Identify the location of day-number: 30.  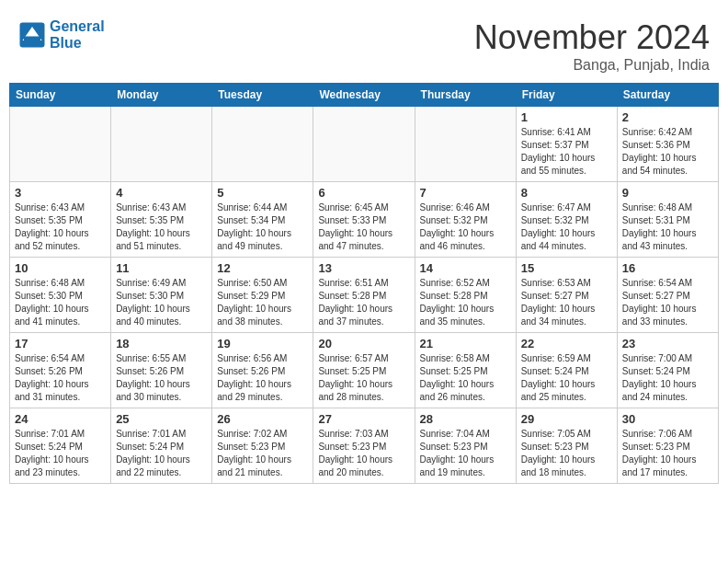
(667, 419).